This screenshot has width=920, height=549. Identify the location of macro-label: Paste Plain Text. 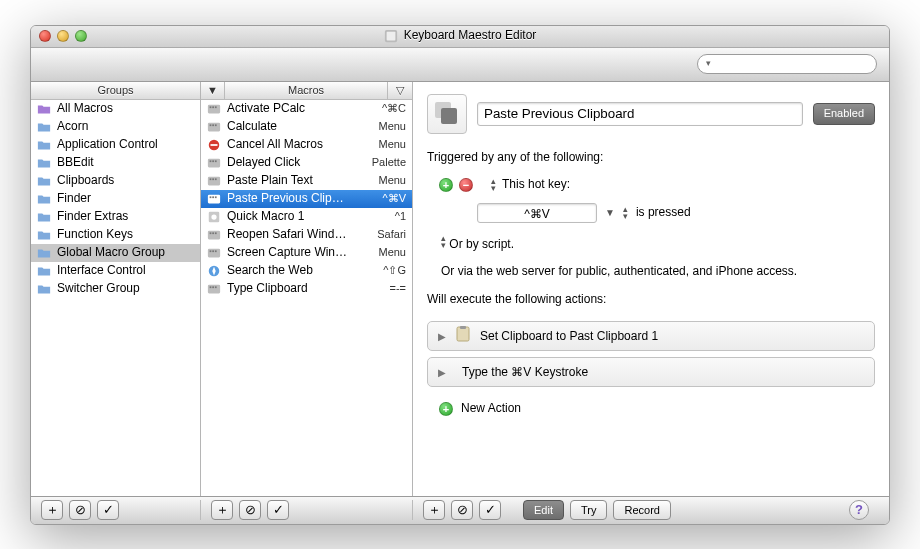
(288, 181).